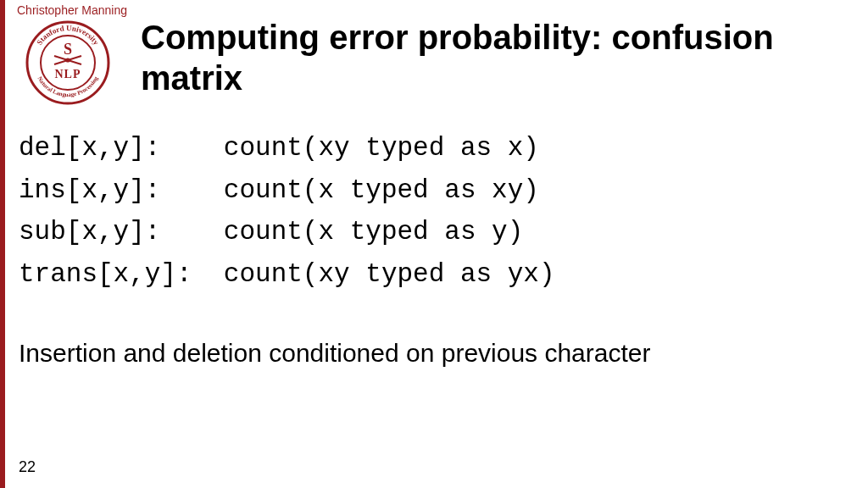 The height and width of the screenshot is (488, 868). I want to click on definition-row: del[x,y]: count(xy typed as x), so click(287, 148).